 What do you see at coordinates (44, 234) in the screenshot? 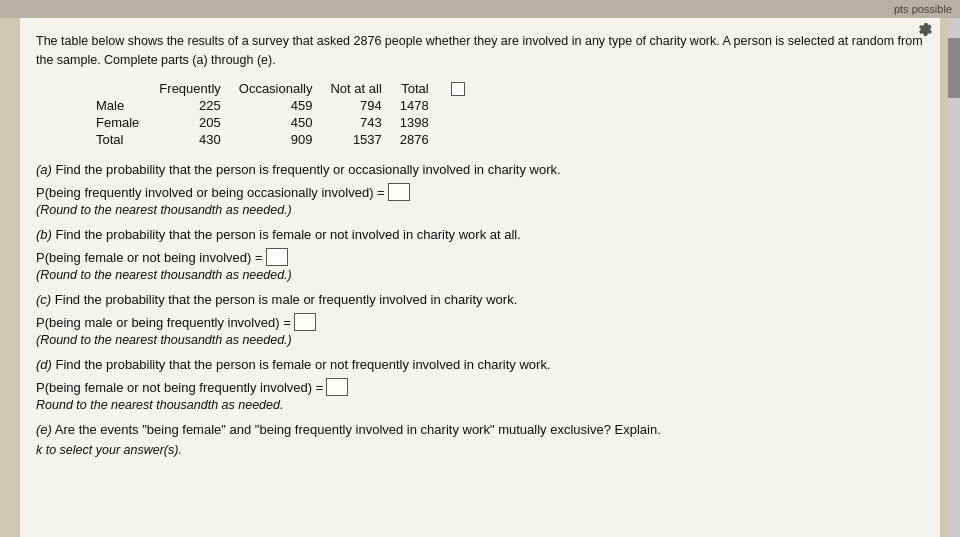
I see `part-b-label: (b)` at bounding box center [44, 234].